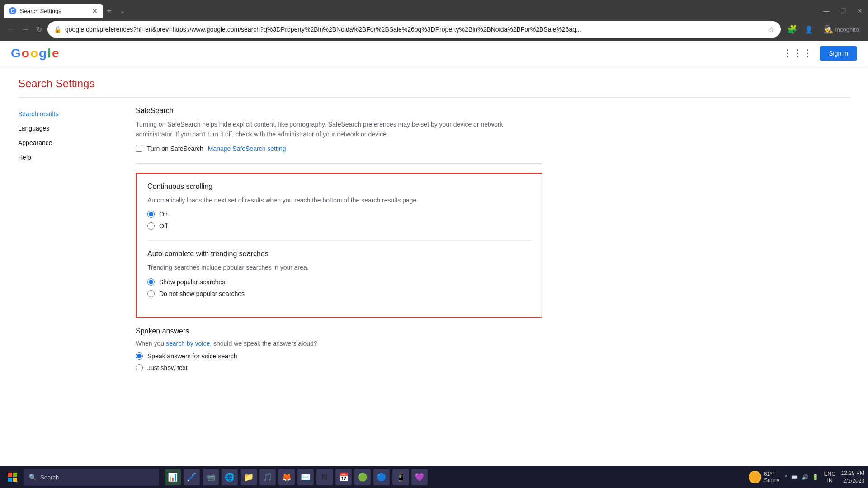 The height and width of the screenshot is (488, 868). I want to click on logo-letter-o2: o, so click(34, 53).